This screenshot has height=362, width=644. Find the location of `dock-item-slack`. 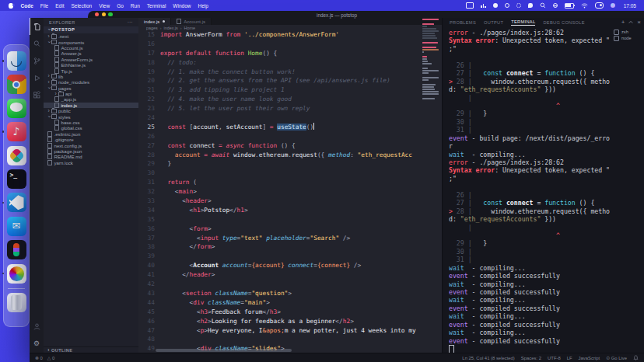

dock-item-slack is located at coordinates (17, 155).